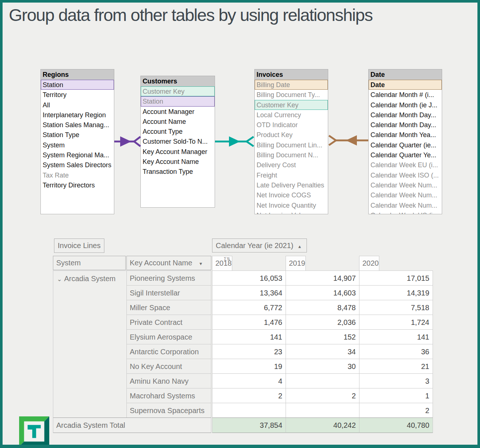 This screenshot has width=480, height=448. What do you see at coordinates (178, 112) in the screenshot?
I see `field-item: Account Manager` at bounding box center [178, 112].